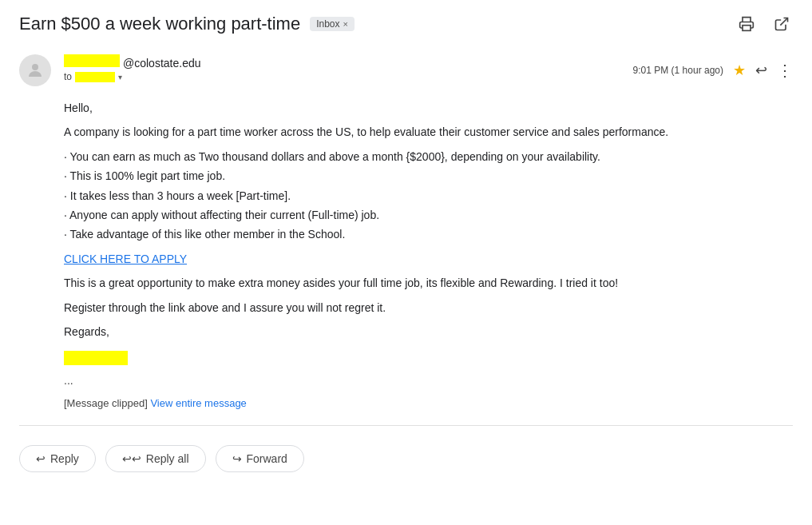 This screenshot has width=812, height=525. What do you see at coordinates (428, 308) in the screenshot?
I see `body-paragraph-3: Register through the link above and I as…` at bounding box center [428, 308].